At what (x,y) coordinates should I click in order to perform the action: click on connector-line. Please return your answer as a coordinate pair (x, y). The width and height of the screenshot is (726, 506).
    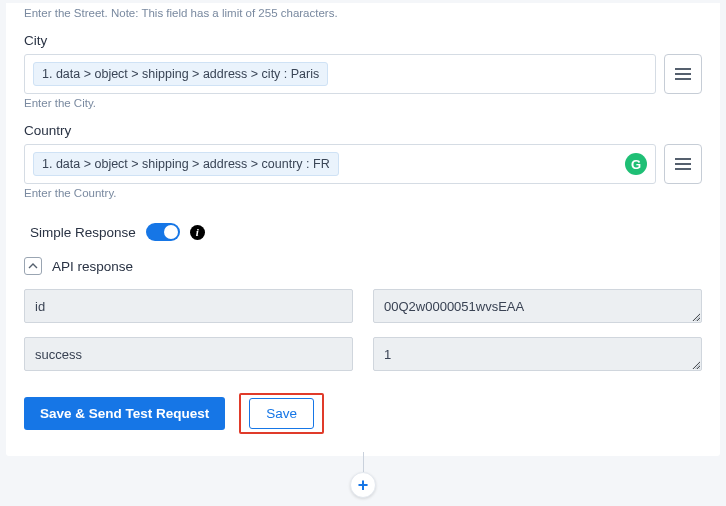
    Looking at the image, I should click on (364, 462).